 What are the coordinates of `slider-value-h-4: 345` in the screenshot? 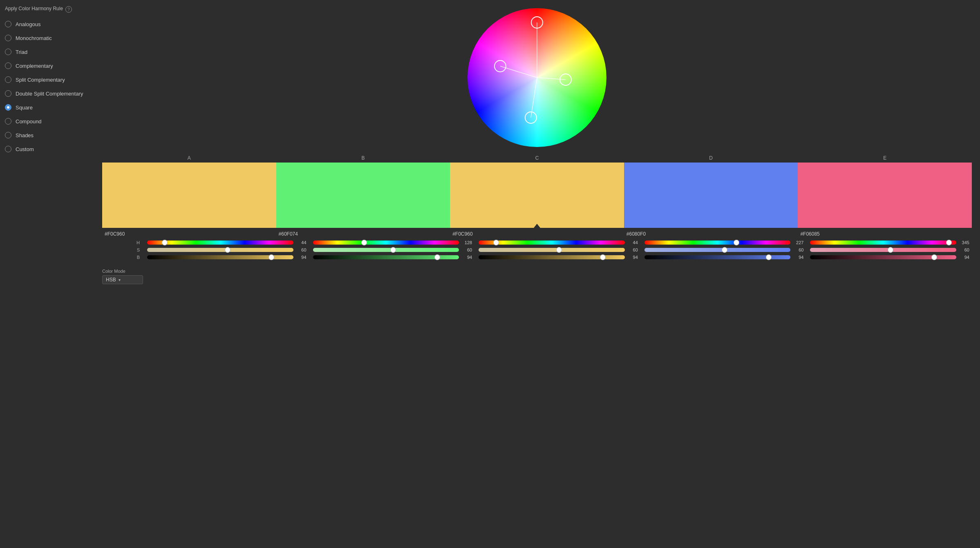 It's located at (964, 243).